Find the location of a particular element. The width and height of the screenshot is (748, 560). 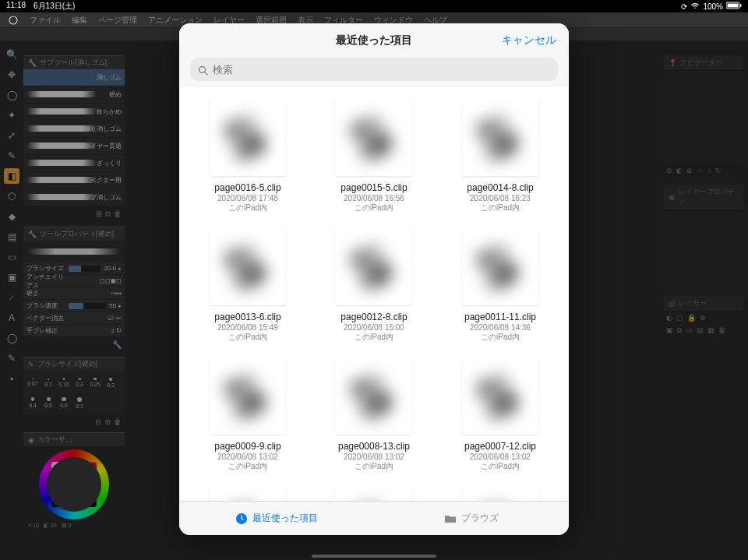

sync-icon: ⟳ is located at coordinates (684, 6).